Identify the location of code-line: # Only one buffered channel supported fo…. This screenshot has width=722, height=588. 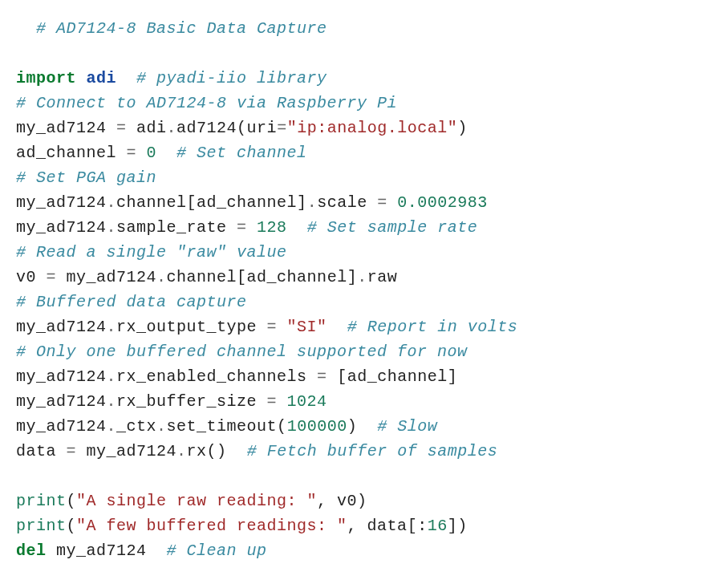
(242, 351).